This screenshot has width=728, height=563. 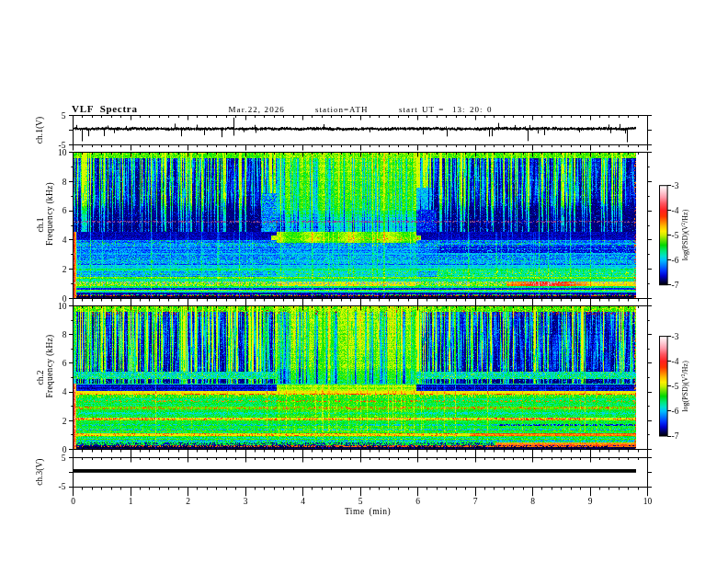 I want to click on svg-text: ch.2, so click(x=40, y=377).